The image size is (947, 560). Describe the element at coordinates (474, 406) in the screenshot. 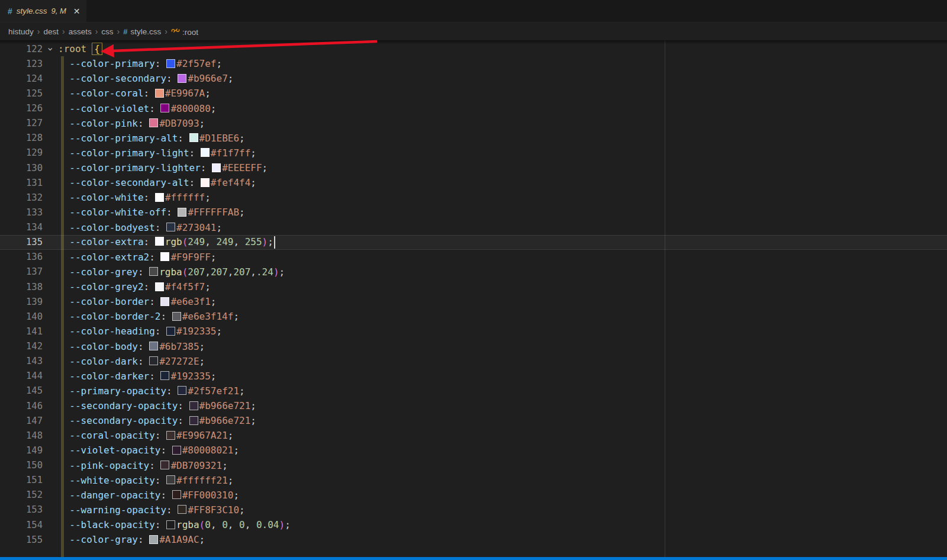

I see `code-line-146: 146--secondary-opacity: #b966e721;` at that location.